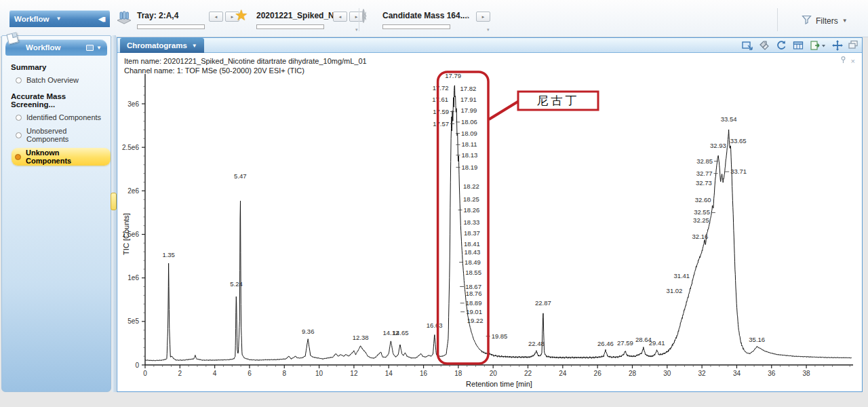 Image resolution: width=868 pixels, height=407 pixels. Describe the element at coordinates (340, 16) in the screenshot. I see `tab-spiked-prev-button: ◄` at that location.